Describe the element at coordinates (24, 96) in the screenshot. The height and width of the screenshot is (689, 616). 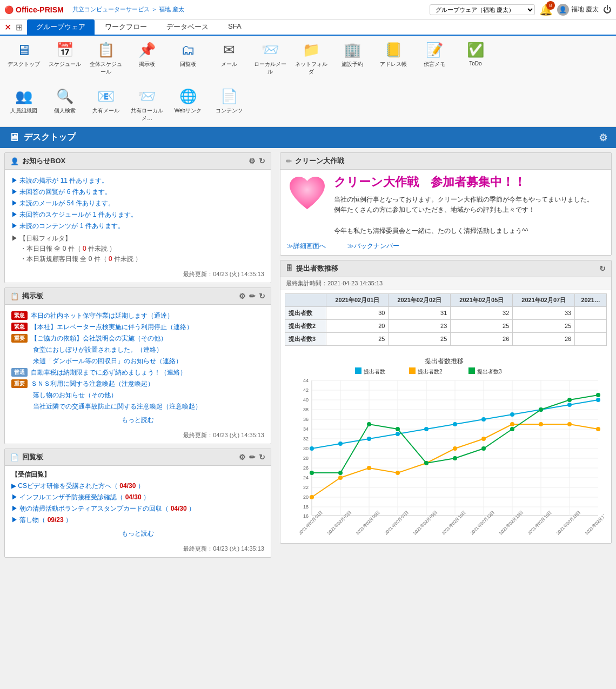
I see `org-chart-icon: 👥` at that location.